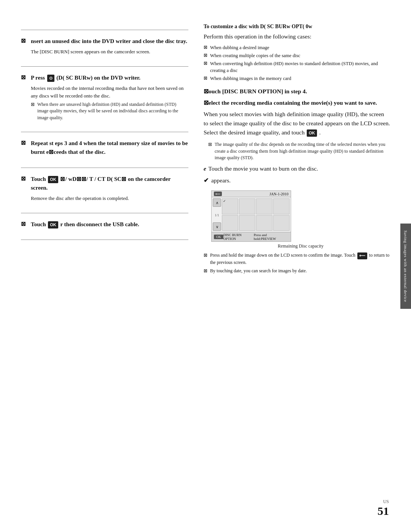 This screenshot has height=532, width=411. Describe the element at coordinates (53, 225) in the screenshot. I see `step-5-ok-badge: OK` at that location.